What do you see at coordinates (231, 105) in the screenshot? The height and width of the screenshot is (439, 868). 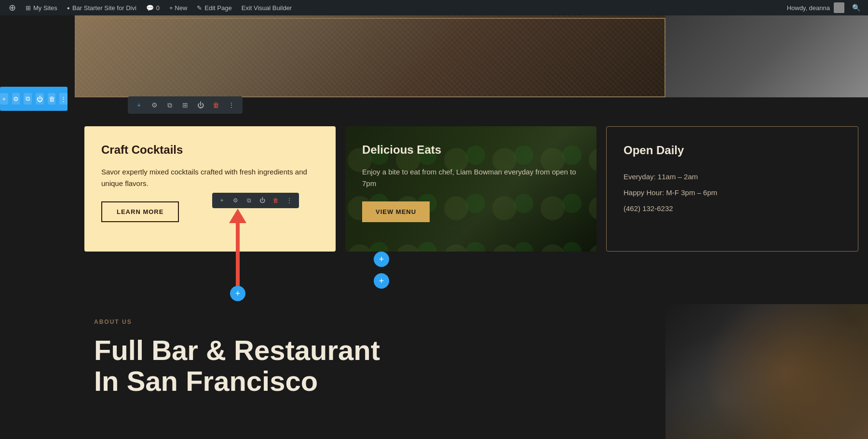 I see `row-more-icon: ⋮` at bounding box center [231, 105].